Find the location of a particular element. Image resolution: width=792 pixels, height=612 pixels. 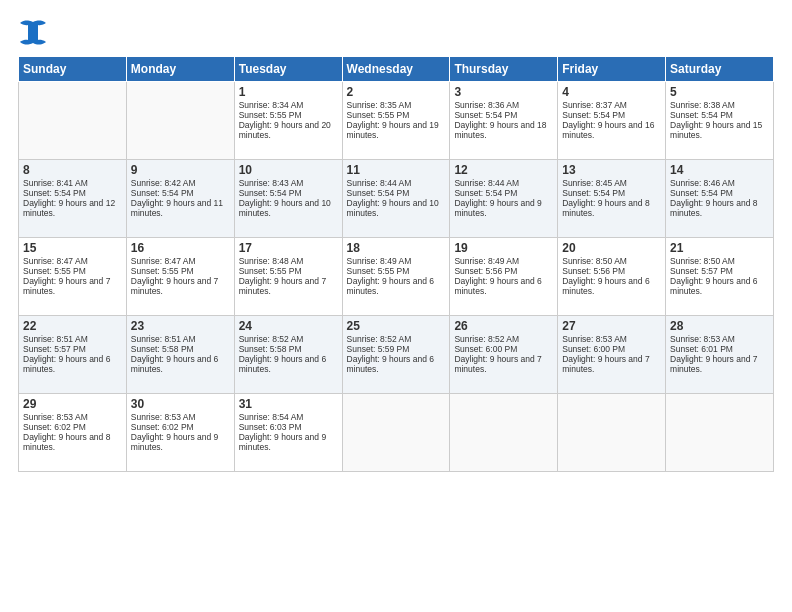

sunrise-text: Sunrise: 8:51 AM is located at coordinates (164, 339).